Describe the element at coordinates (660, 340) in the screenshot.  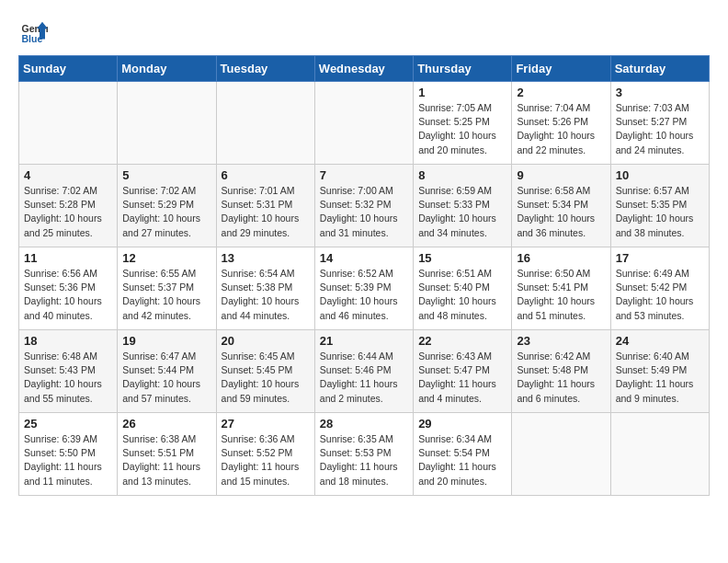
I see `day-number: 24` at that location.